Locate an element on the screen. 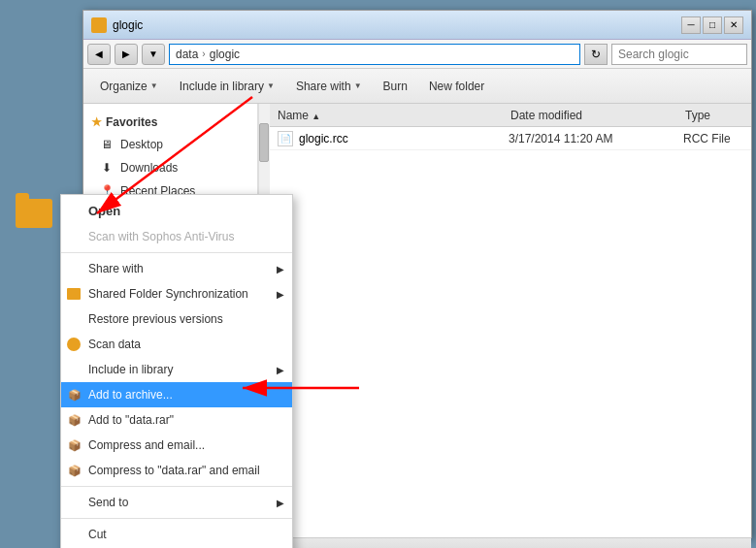 This screenshot has width=756, height=548. favorites-header: ★ Favorites is located at coordinates (171, 122).